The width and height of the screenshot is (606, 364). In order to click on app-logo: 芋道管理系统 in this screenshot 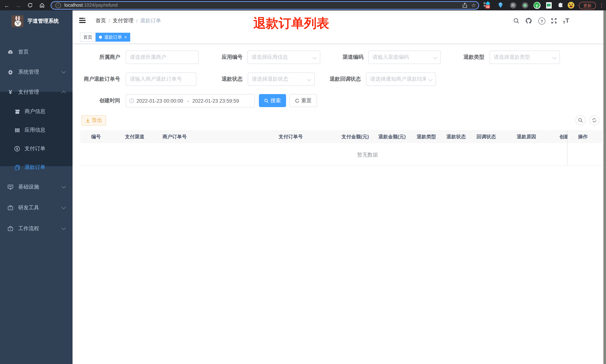, I will do `click(36, 21)`.